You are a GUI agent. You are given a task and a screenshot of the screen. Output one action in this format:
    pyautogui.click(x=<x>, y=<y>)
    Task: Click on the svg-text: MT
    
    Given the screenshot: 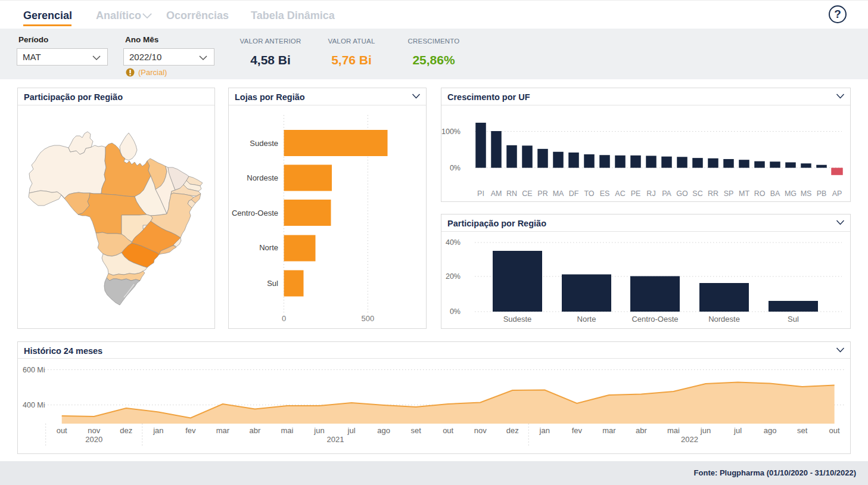 What is the action you would take?
    pyautogui.click(x=744, y=194)
    